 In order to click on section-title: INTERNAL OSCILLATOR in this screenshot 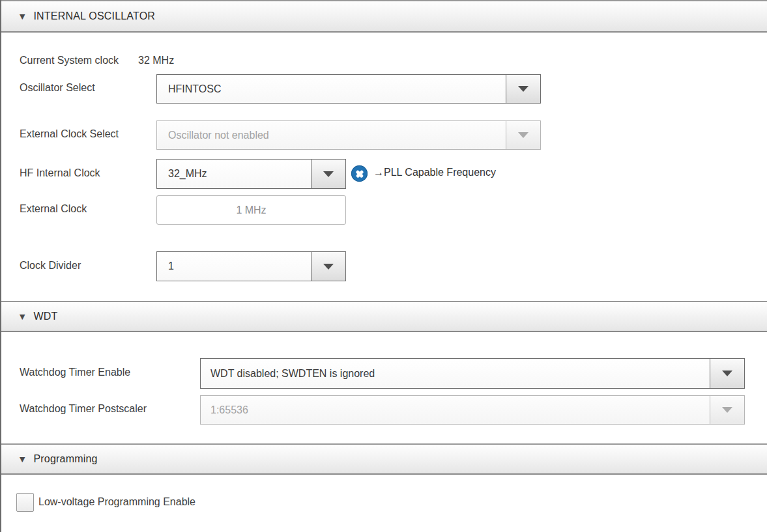, I will do `click(94, 16)`.